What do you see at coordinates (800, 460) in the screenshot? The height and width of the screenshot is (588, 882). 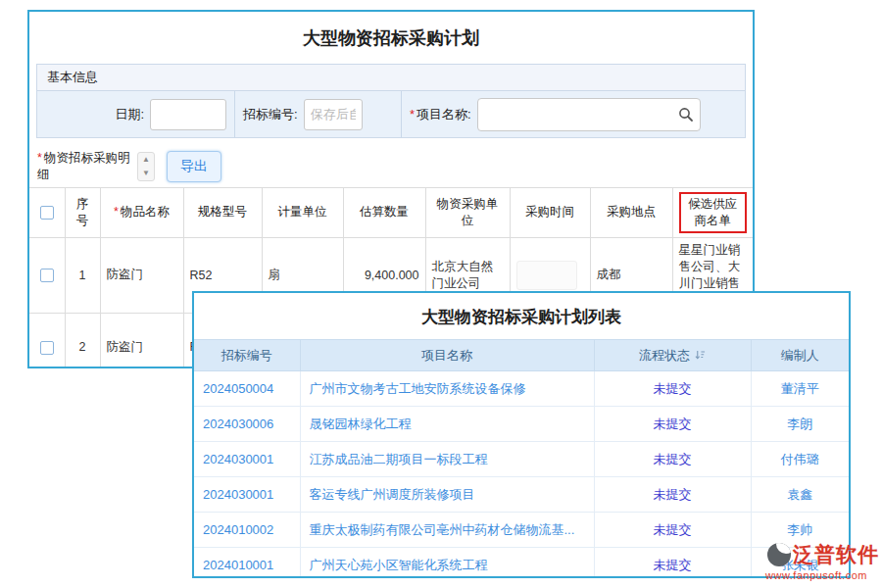 I see `plan-author: 付伟璐` at bounding box center [800, 460].